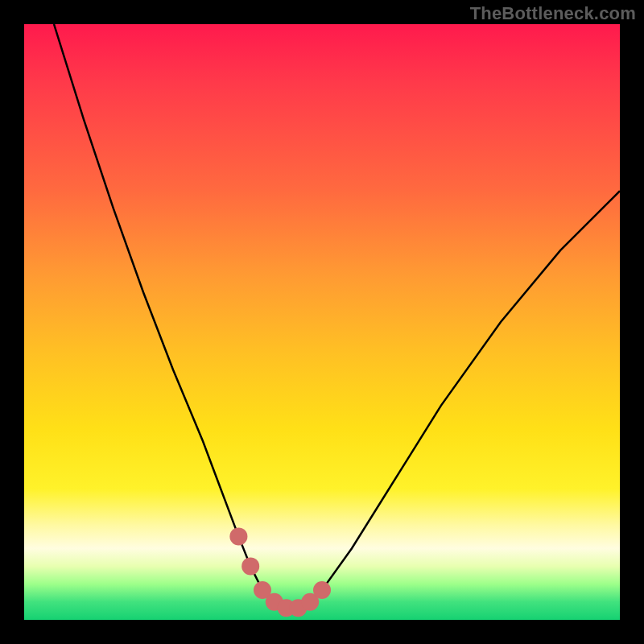  What do you see at coordinates (553, 14) in the screenshot?
I see `watermark-text: TheBottleneck.com` at bounding box center [553, 14].